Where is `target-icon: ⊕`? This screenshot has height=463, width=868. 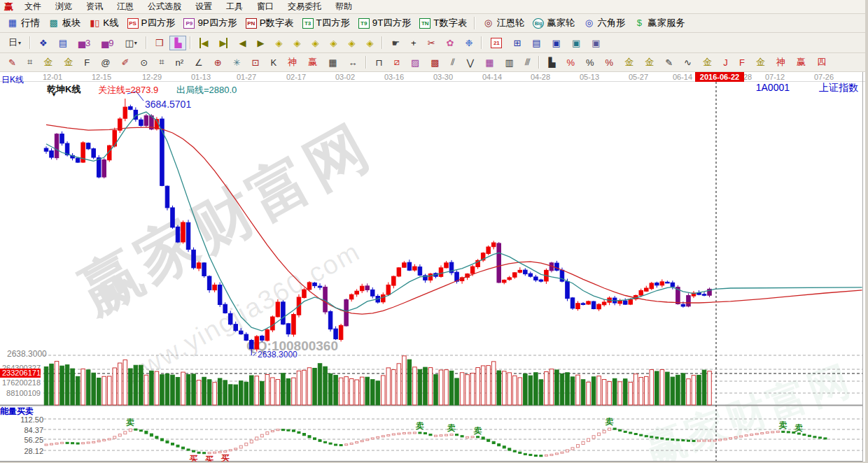
target-icon: ⊕ is located at coordinates (218, 63).